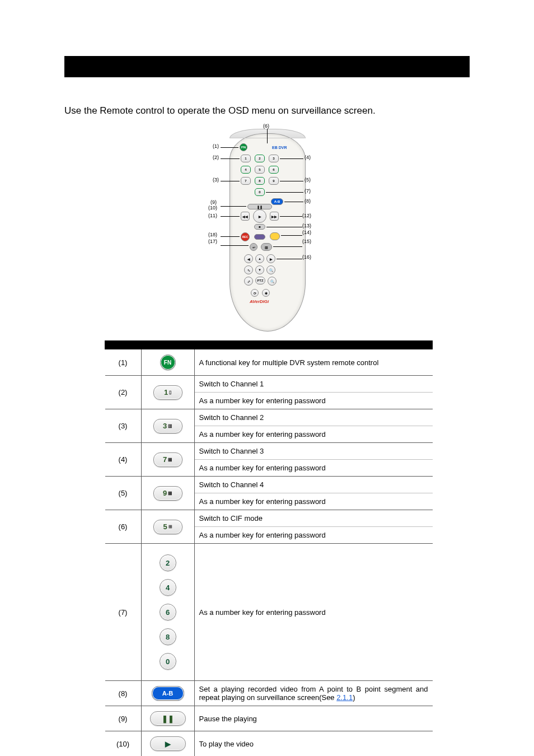  I want to click on dpad-down-icon: ▼, so click(260, 270).